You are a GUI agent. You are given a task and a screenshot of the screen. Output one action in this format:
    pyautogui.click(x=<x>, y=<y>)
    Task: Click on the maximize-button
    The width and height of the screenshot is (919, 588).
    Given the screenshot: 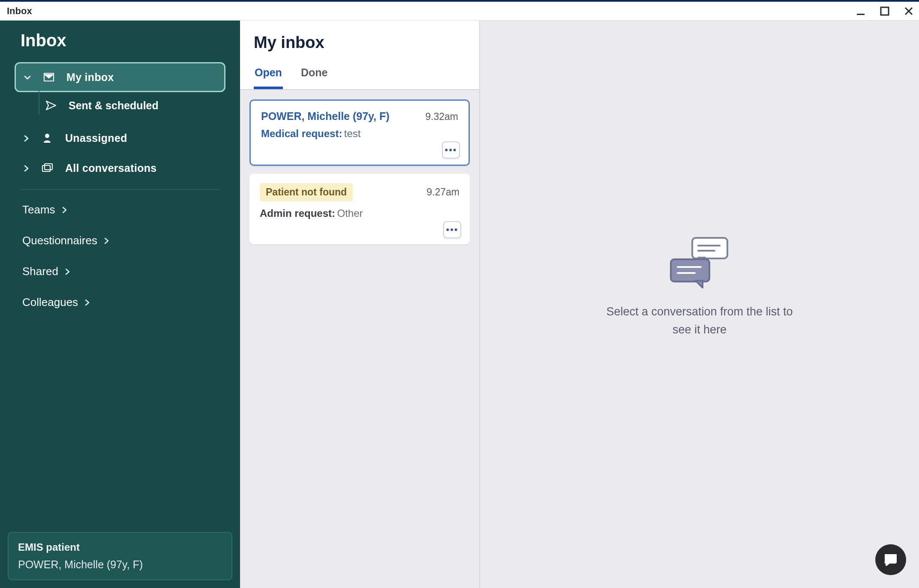 What is the action you would take?
    pyautogui.click(x=885, y=11)
    